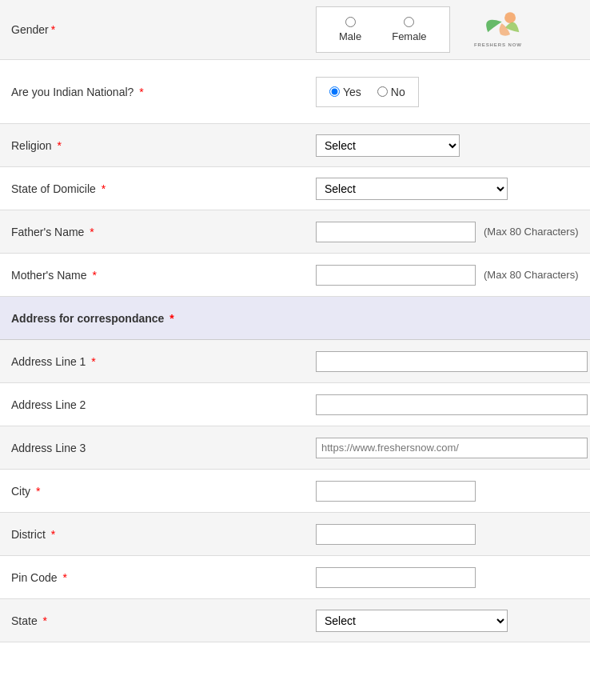 The width and height of the screenshot is (590, 700). I want to click on gender-female-label: Female, so click(409, 37).